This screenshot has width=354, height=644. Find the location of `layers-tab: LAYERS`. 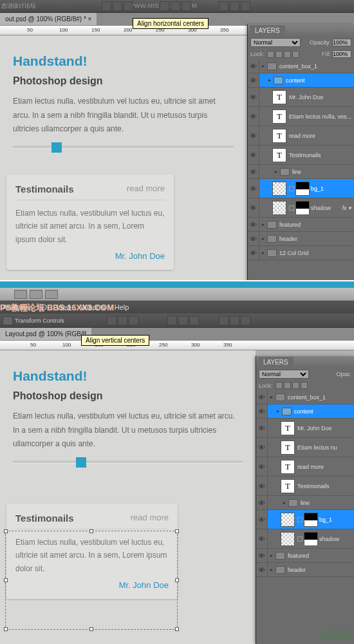

layers-tab: LAYERS is located at coordinates (275, 362).